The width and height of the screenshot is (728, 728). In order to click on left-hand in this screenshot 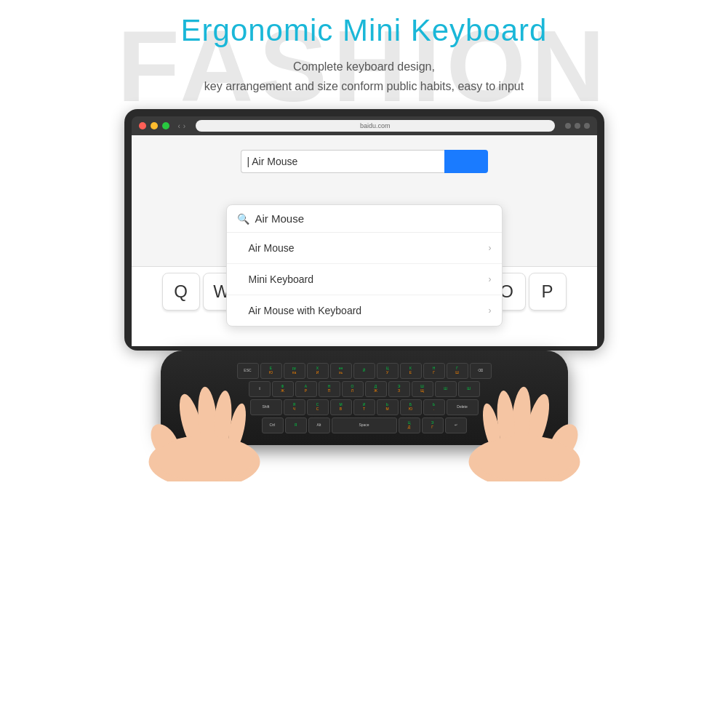, I will do `click(204, 416)`.